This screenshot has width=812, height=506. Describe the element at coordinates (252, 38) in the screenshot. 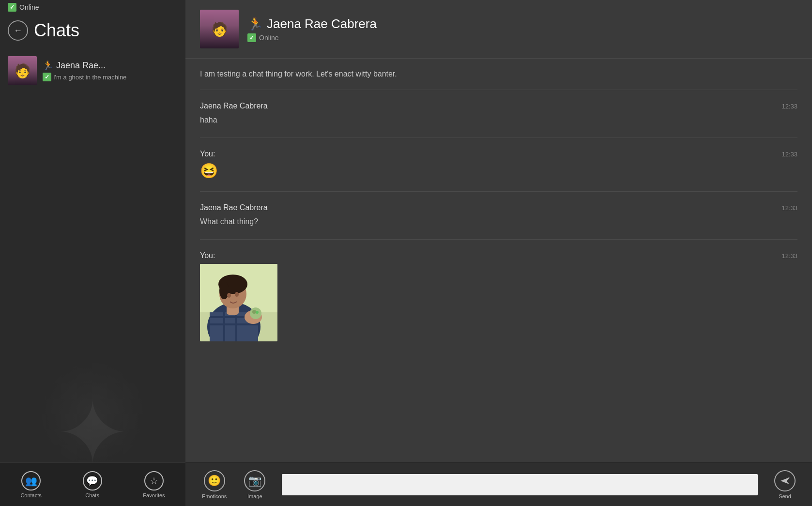

I see `chat-online-icon` at that location.